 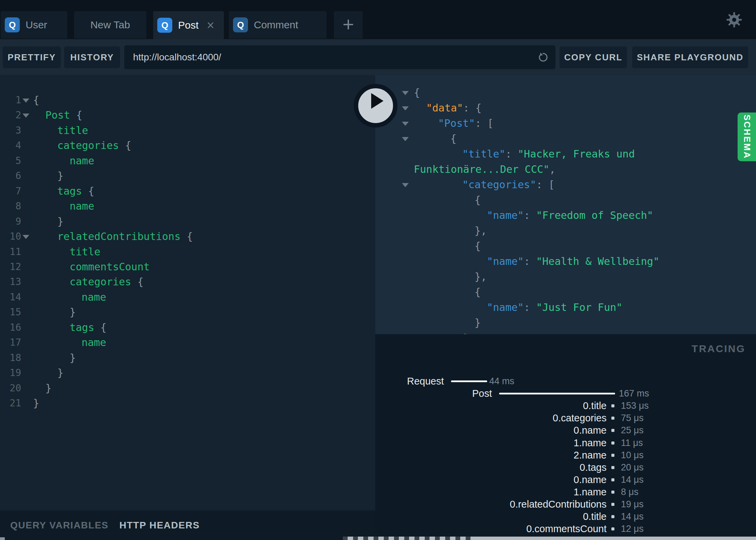 I want to click on response-line: "data": {, so click(x=566, y=108).